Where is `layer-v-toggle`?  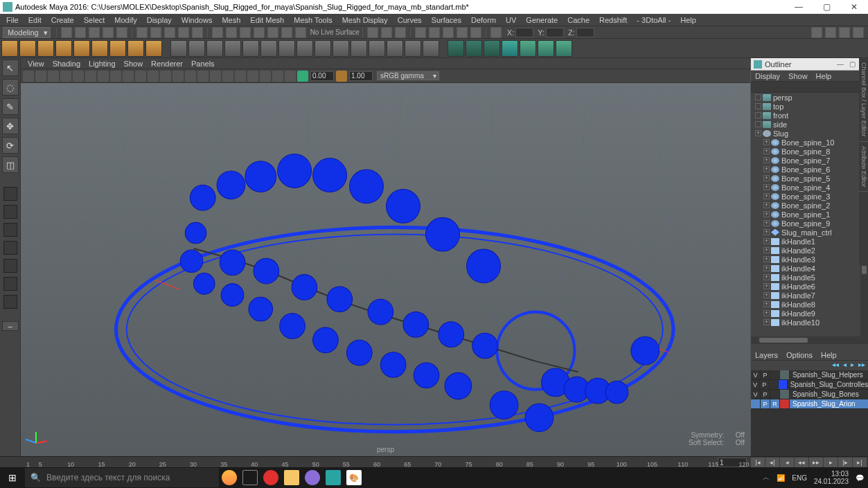
layer-v-toggle is located at coordinates (756, 404).